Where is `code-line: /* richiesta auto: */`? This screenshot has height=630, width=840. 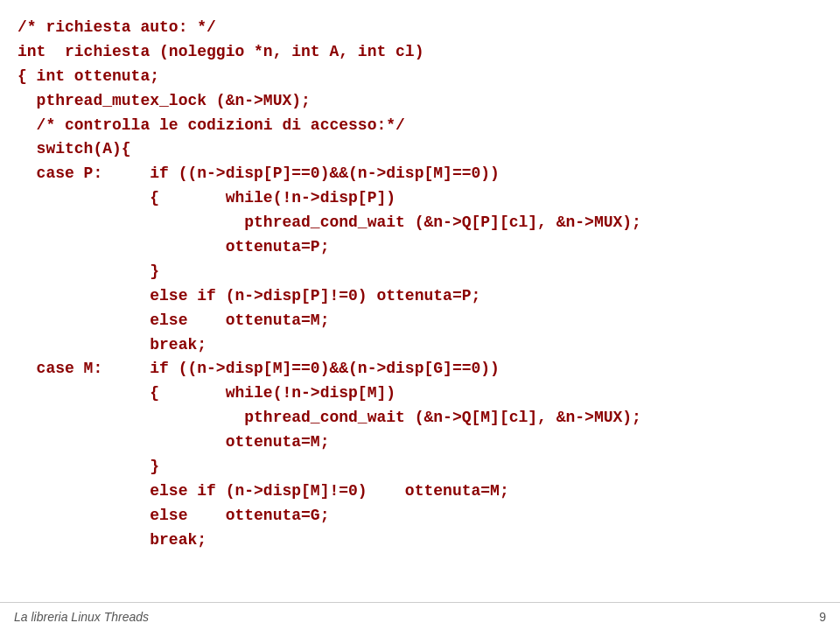
code-line: /* richiesta auto: */ is located at coordinates (420, 28).